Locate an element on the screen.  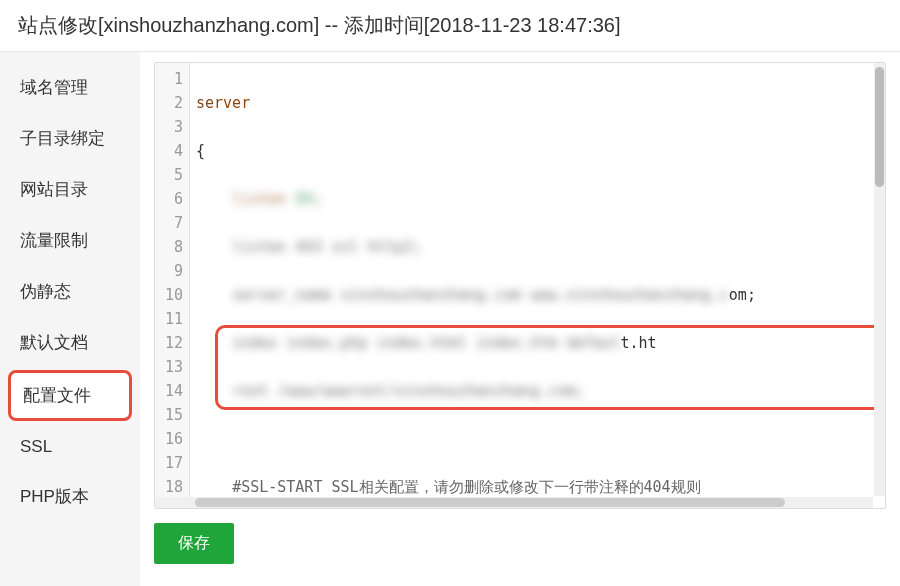
code-token: om; is located at coordinates (742, 295).